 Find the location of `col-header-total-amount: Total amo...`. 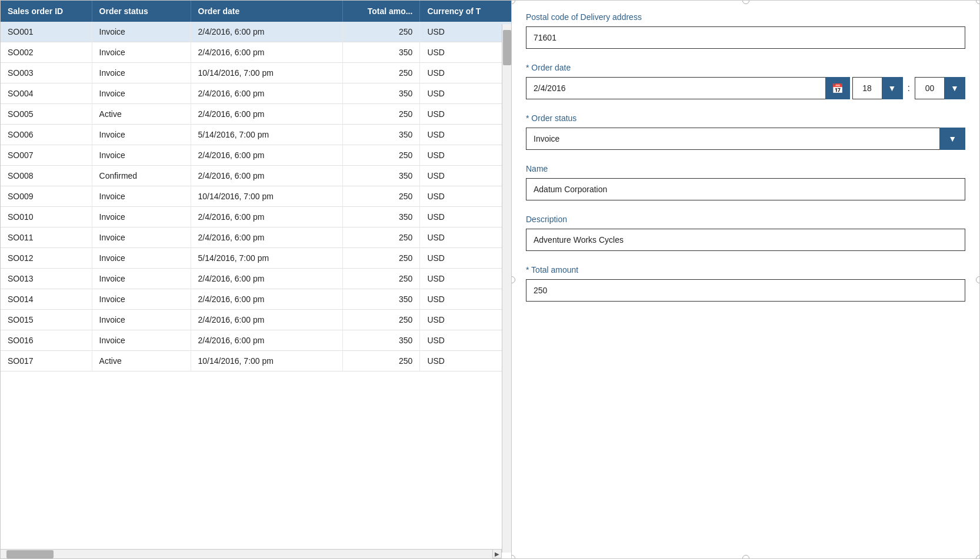

col-header-total-amount: Total amo... is located at coordinates (381, 11).